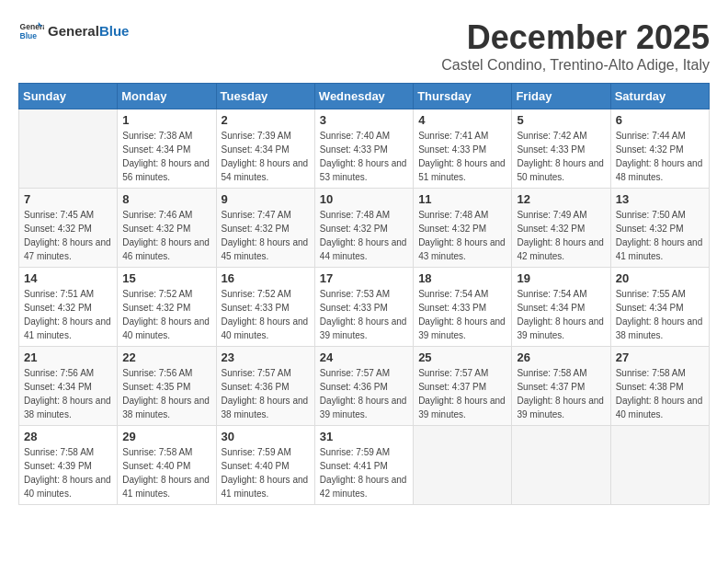 This screenshot has width=728, height=563. Describe the element at coordinates (364, 357) in the screenshot. I see `day-number: 24` at that location.